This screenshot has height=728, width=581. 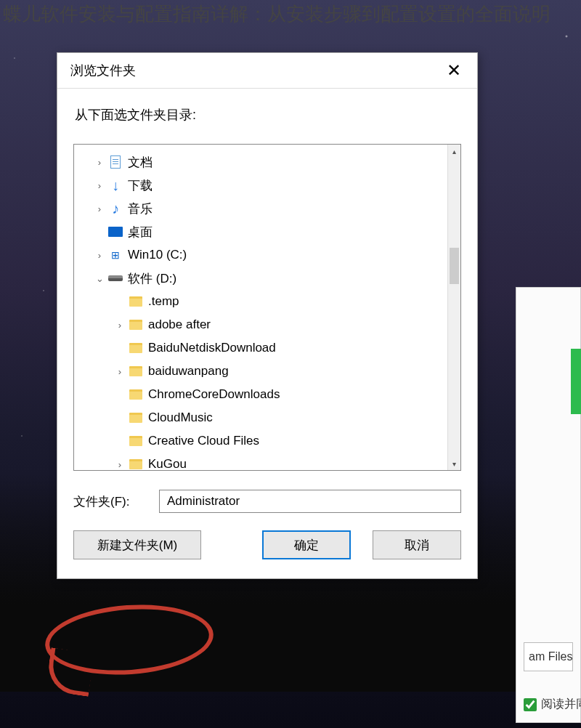 What do you see at coordinates (455, 266) in the screenshot?
I see `scroll-thumb` at bounding box center [455, 266].